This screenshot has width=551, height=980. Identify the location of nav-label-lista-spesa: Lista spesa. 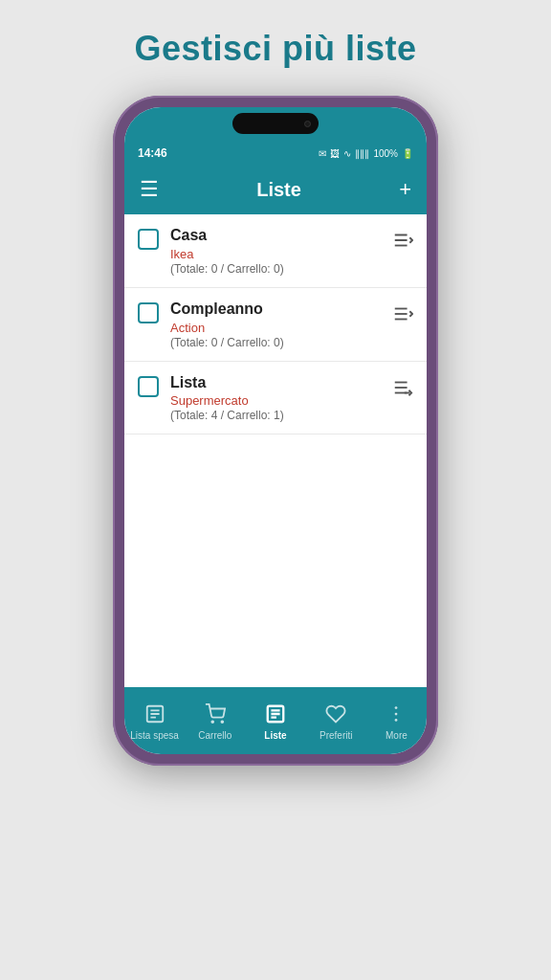
(155, 735).